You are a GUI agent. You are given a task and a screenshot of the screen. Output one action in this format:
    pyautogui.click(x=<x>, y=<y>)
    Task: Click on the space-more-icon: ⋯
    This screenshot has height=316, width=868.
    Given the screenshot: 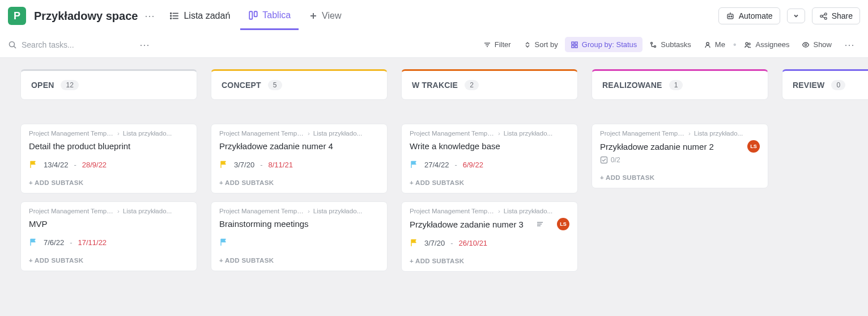 What is the action you would take?
    pyautogui.click(x=150, y=16)
    